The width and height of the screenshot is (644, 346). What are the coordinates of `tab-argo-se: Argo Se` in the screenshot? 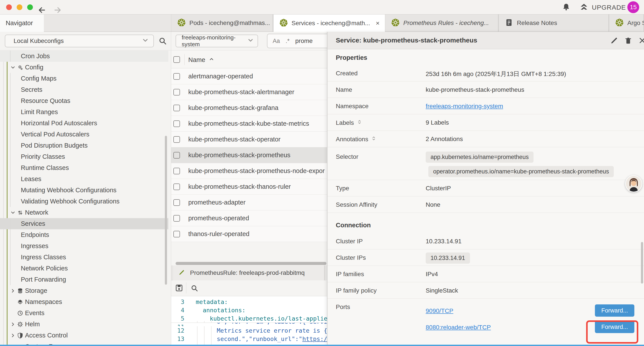 It's located at (626, 23).